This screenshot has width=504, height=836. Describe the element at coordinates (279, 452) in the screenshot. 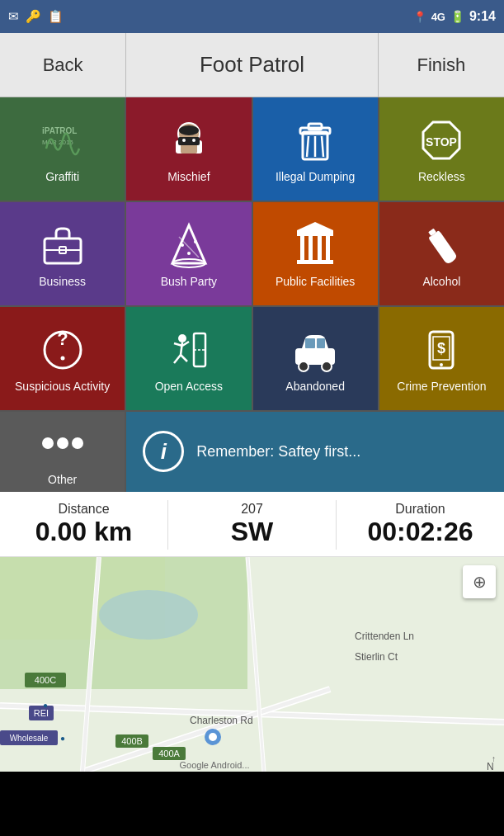

I see `info-message: Remember: Saftey first...` at that location.